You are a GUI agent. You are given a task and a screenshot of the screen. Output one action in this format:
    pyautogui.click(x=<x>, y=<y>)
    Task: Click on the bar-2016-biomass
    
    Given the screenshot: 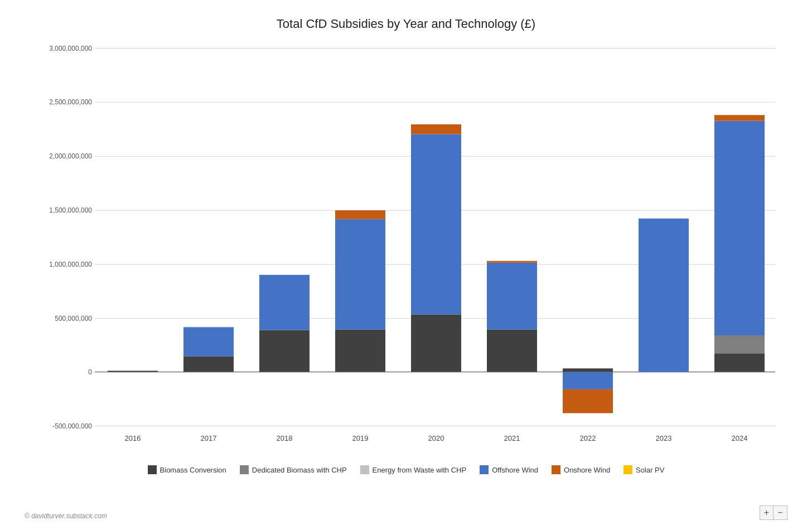 What is the action you would take?
    pyautogui.click(x=133, y=372)
    